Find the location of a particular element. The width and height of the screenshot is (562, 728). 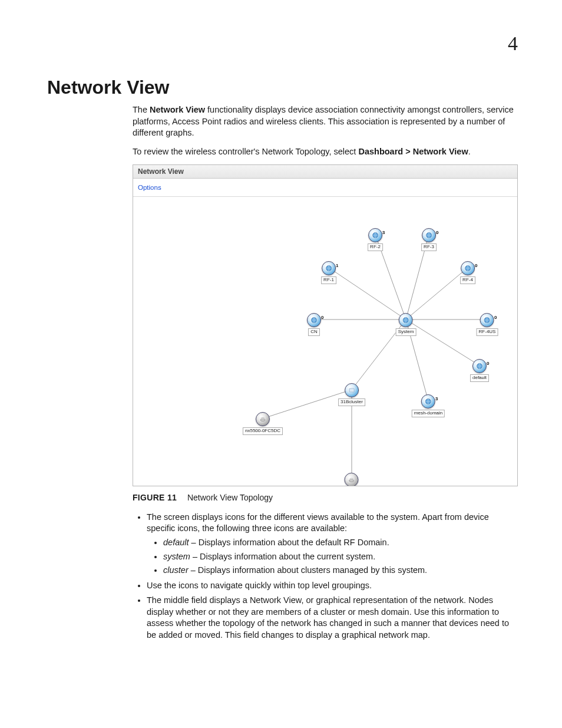

node-label: 31Bcluster is located at coordinates (352, 402).